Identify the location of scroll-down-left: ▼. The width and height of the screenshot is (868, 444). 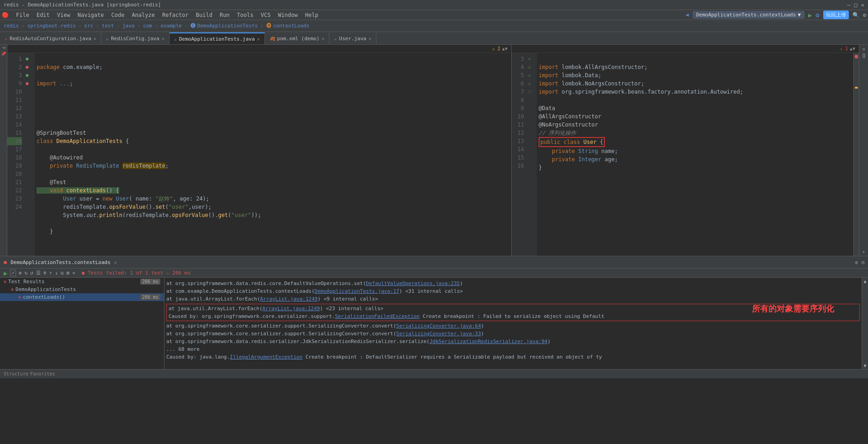
(506, 48).